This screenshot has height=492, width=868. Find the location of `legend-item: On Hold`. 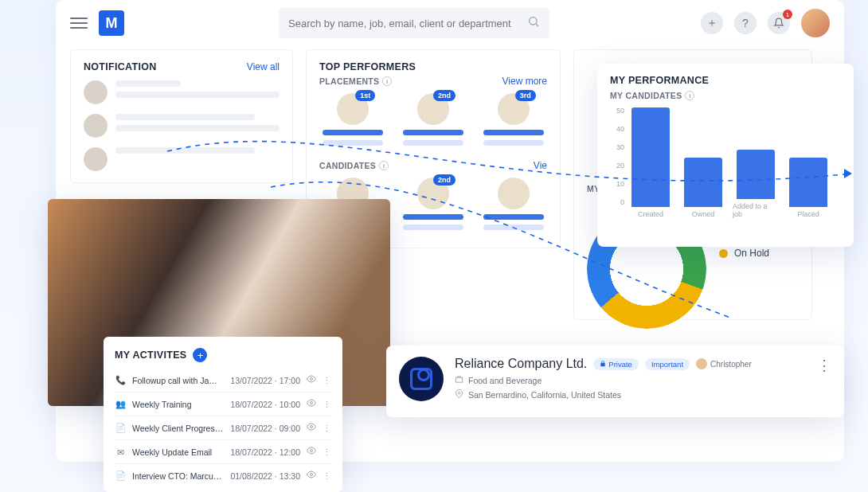

legend-item: On Hold is located at coordinates (744, 253).